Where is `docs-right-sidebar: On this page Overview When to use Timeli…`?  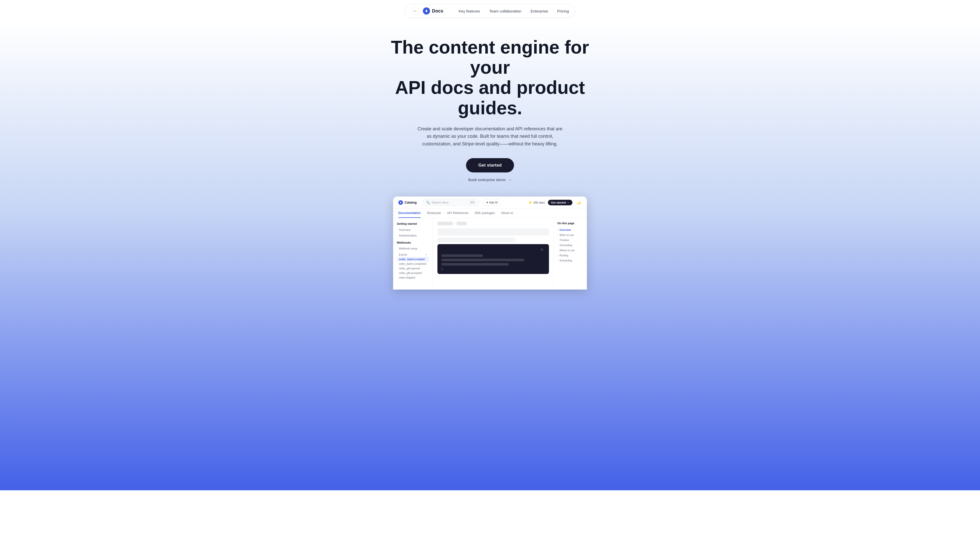 docs-right-sidebar: On this page Overview When to use Timeli… is located at coordinates (570, 254).